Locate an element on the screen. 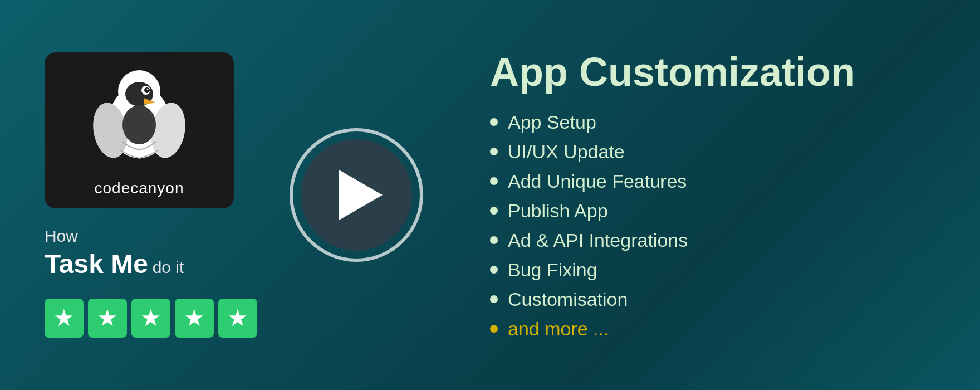 The height and width of the screenshot is (390, 980). tagline: How Task Me do it is located at coordinates (114, 253).